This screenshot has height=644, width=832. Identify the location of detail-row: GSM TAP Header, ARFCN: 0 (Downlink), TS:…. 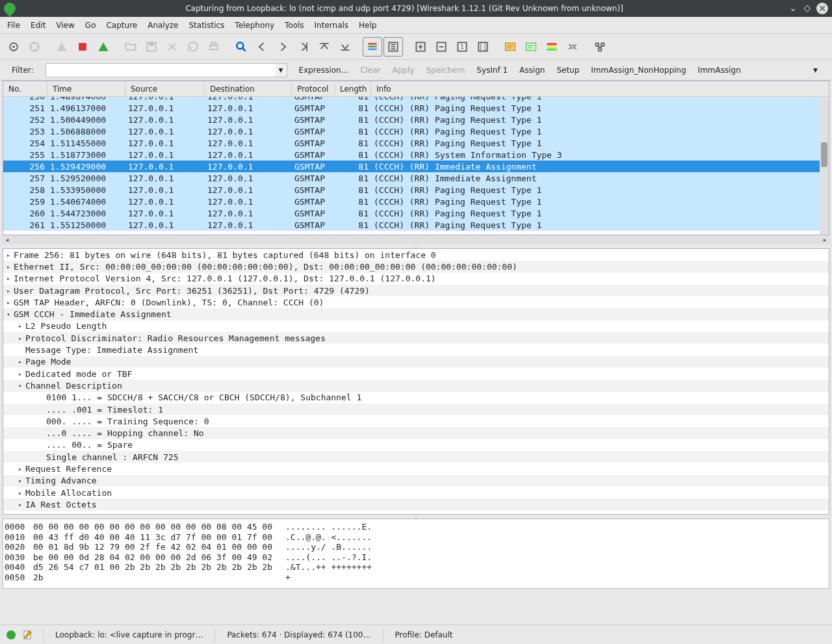
(416, 302).